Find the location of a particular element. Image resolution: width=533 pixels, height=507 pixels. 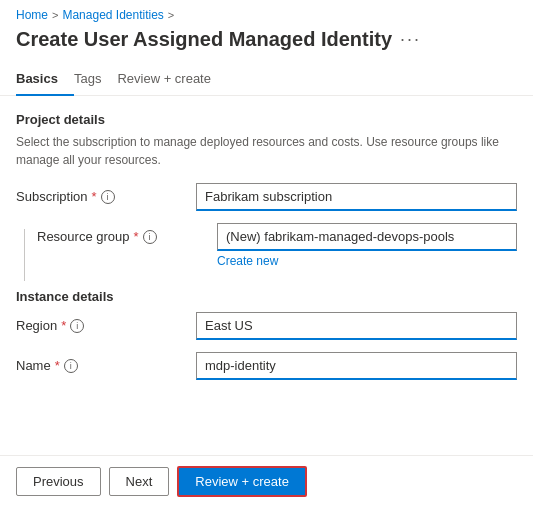

subscription-input-col is located at coordinates (356, 197).